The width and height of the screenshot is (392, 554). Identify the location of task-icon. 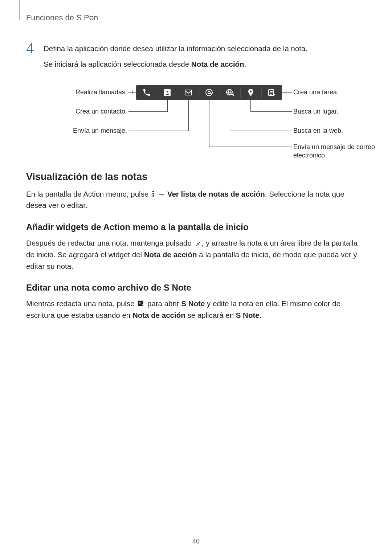
(271, 93).